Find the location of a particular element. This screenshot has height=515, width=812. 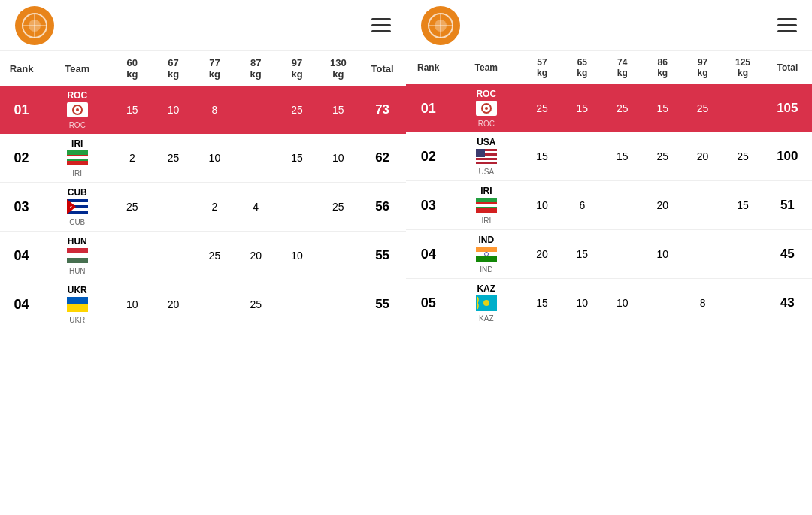

weight-cell-0: 20 is located at coordinates (541, 254).